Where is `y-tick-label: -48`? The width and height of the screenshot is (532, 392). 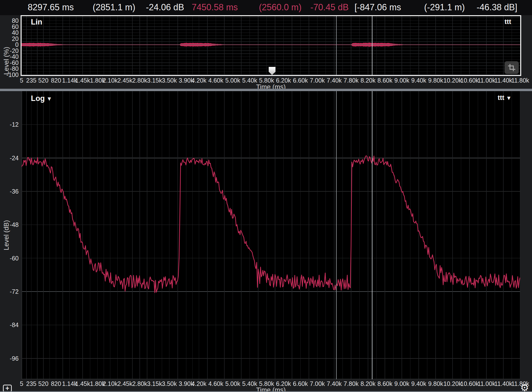 y-tick-label: -48 is located at coordinates (9, 225).